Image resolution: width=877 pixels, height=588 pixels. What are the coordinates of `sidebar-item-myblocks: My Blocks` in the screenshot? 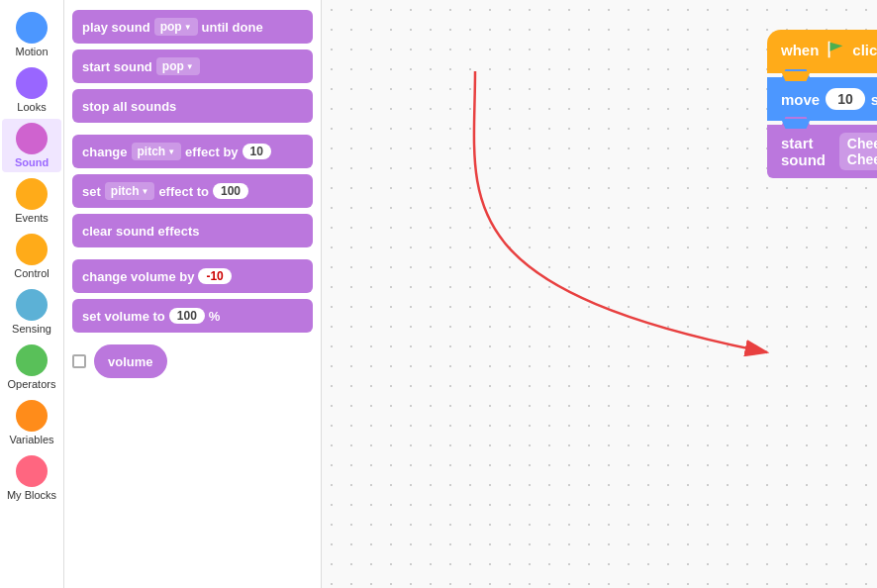 It's located at (32, 478).